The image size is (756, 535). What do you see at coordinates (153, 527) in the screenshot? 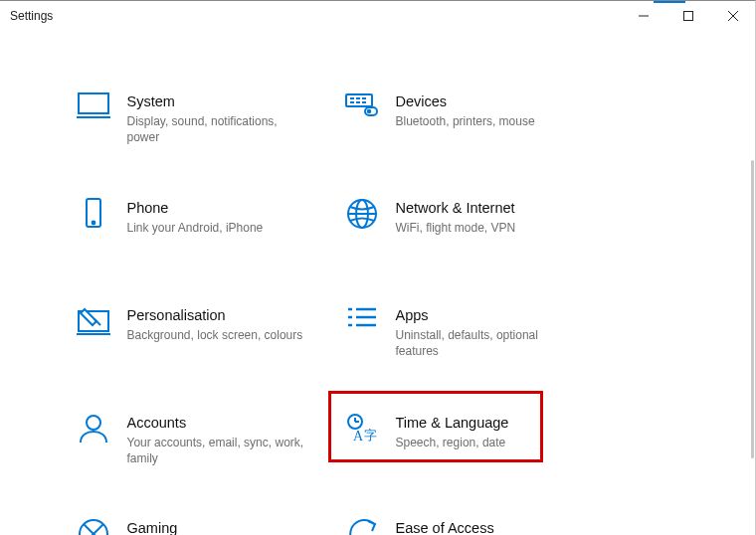
I see `category-label: Gaming` at bounding box center [153, 527].